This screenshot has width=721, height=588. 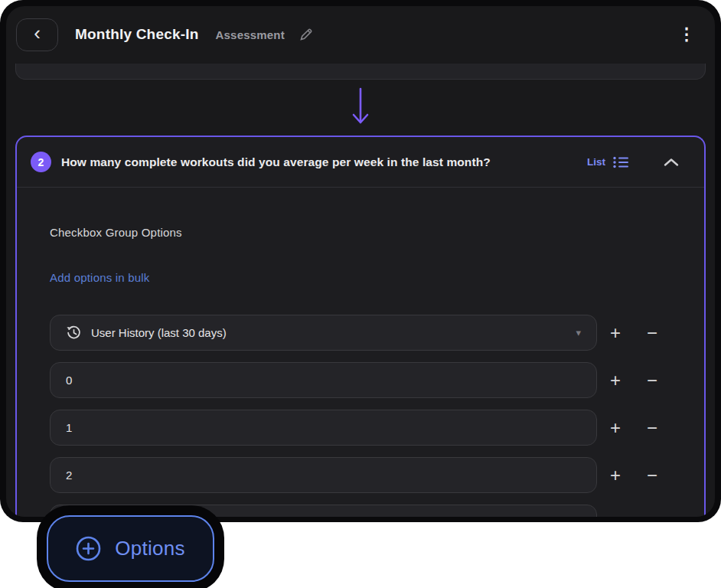 I want to click on collapse-chevron-up-icon, so click(x=671, y=162).